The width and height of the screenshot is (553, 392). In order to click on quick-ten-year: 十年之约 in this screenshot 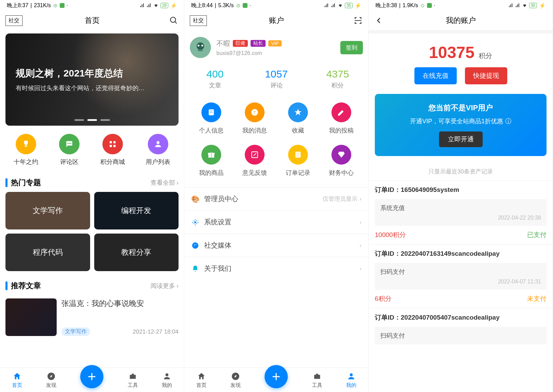, I will do `click(26, 150)`.